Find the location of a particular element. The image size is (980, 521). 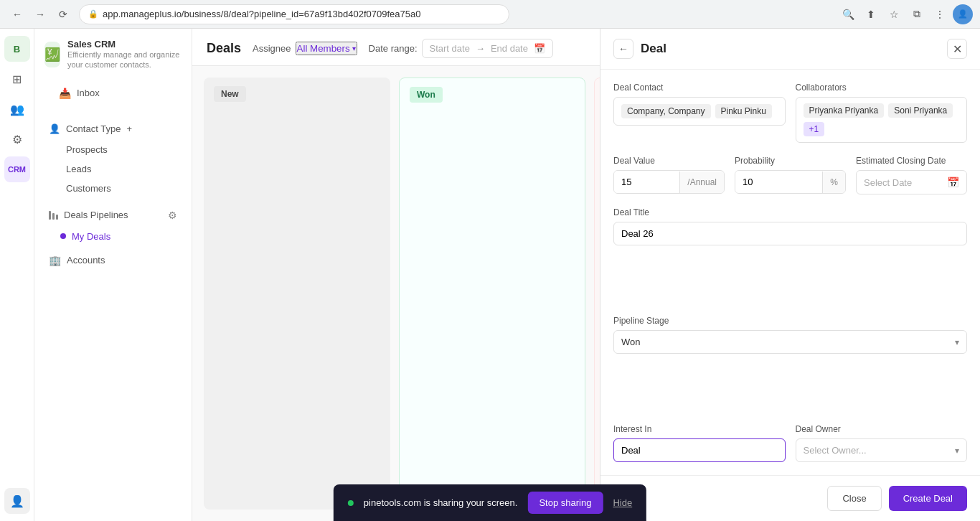

deals-pipelines-header: Deals Pipelines ⚙ is located at coordinates (113, 215).